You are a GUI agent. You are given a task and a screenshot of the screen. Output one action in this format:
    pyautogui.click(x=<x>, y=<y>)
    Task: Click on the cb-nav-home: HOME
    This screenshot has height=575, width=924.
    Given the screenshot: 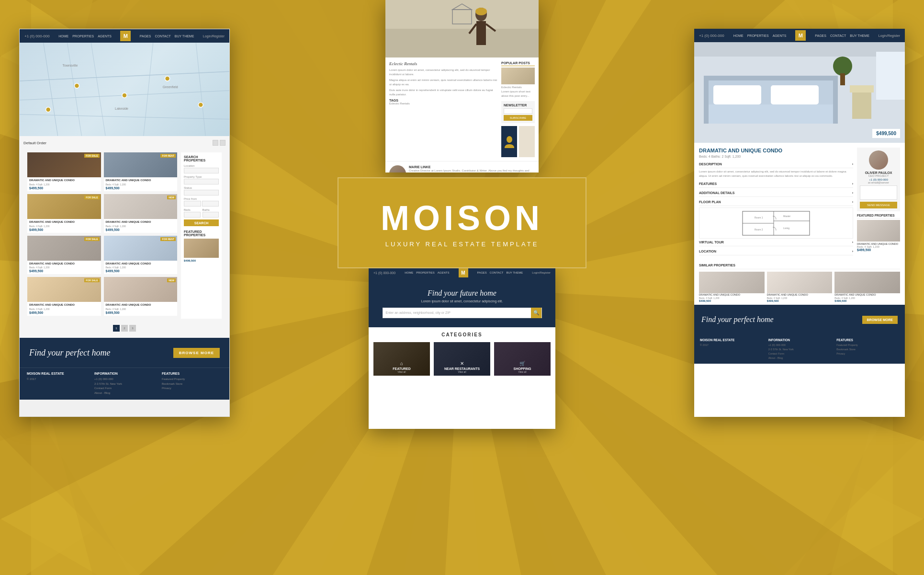 What is the action you would take?
    pyautogui.click(x=409, y=273)
    